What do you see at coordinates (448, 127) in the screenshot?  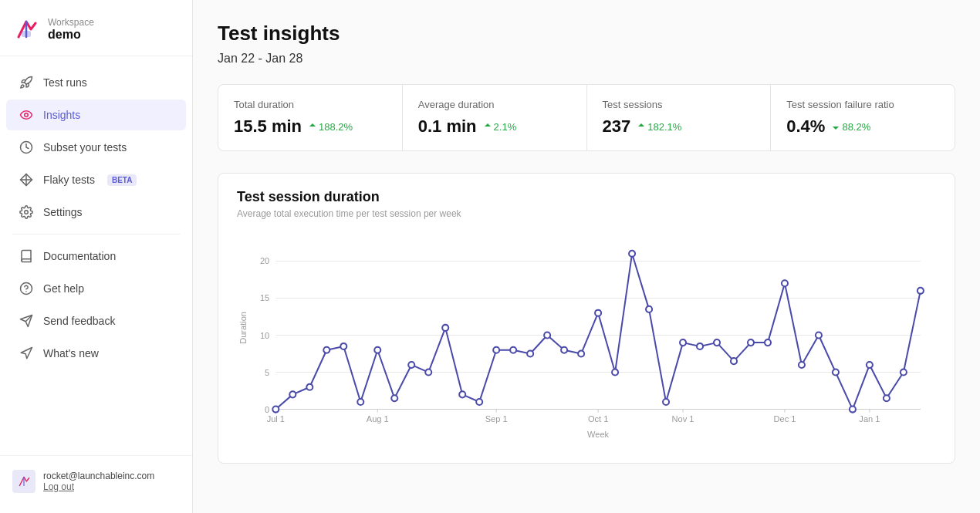 I see `metric-average-duration-value: 0.1 min` at bounding box center [448, 127].